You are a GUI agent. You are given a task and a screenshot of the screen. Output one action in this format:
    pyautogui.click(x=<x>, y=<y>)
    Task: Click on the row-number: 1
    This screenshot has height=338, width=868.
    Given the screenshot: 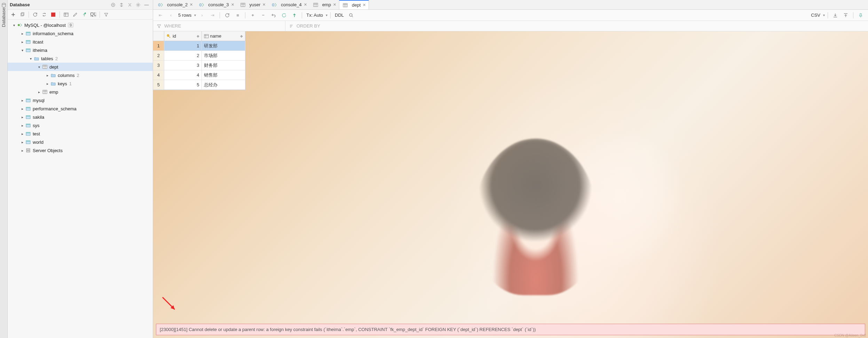 What is the action you would take?
    pyautogui.click(x=159, y=46)
    